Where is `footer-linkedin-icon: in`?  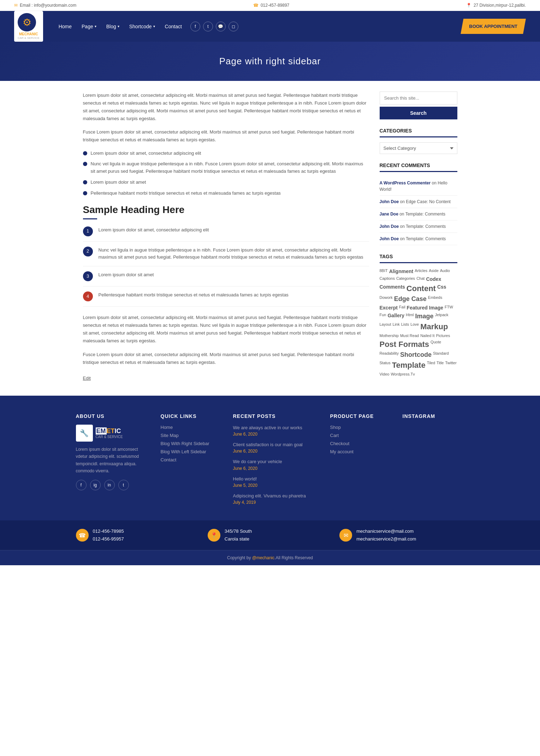
footer-linkedin-icon: in is located at coordinates (109, 485).